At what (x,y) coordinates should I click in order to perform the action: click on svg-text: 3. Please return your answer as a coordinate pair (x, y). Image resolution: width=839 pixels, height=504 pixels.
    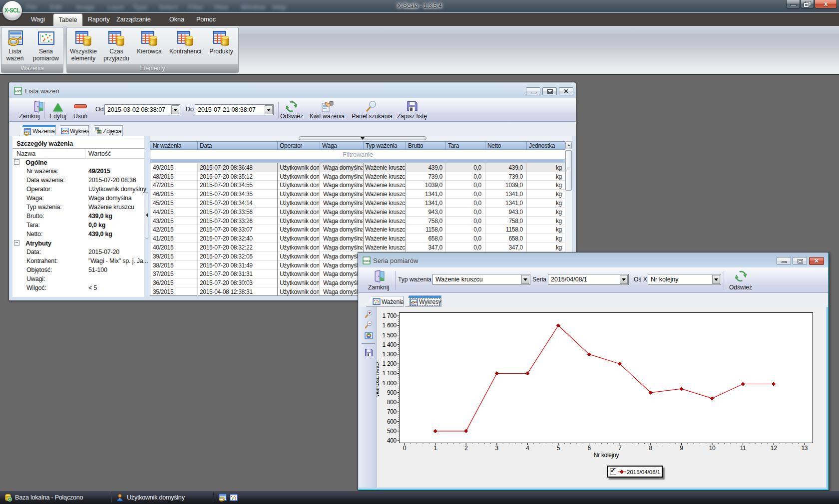
    Looking at the image, I should click on (497, 448).